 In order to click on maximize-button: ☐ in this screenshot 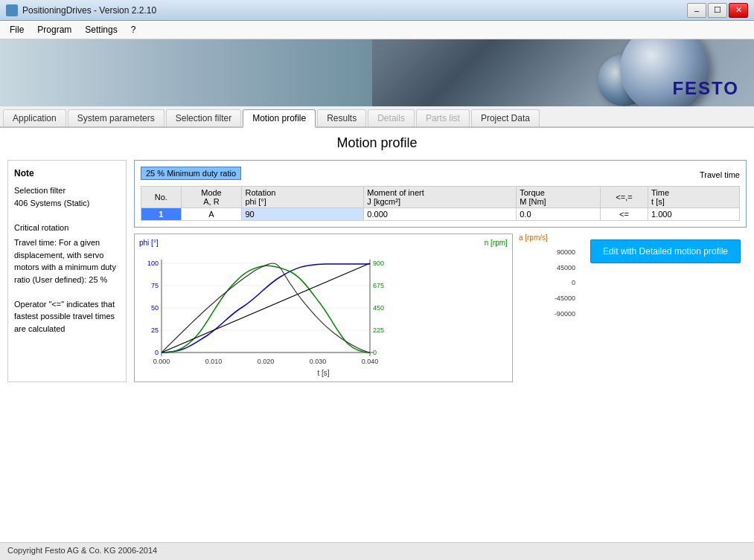, I will do `click(718, 10)`.